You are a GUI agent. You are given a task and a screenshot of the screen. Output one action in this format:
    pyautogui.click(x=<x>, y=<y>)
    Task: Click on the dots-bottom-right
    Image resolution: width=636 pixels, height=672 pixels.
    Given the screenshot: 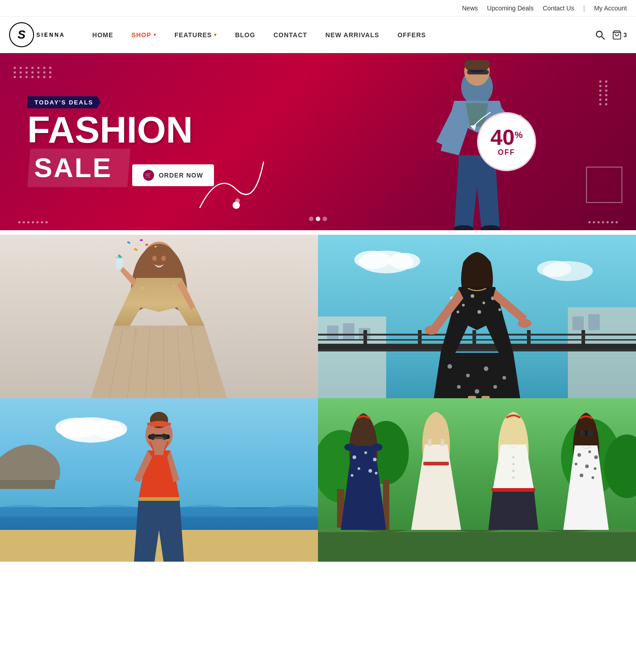 What is the action you would take?
    pyautogui.click(x=603, y=222)
    